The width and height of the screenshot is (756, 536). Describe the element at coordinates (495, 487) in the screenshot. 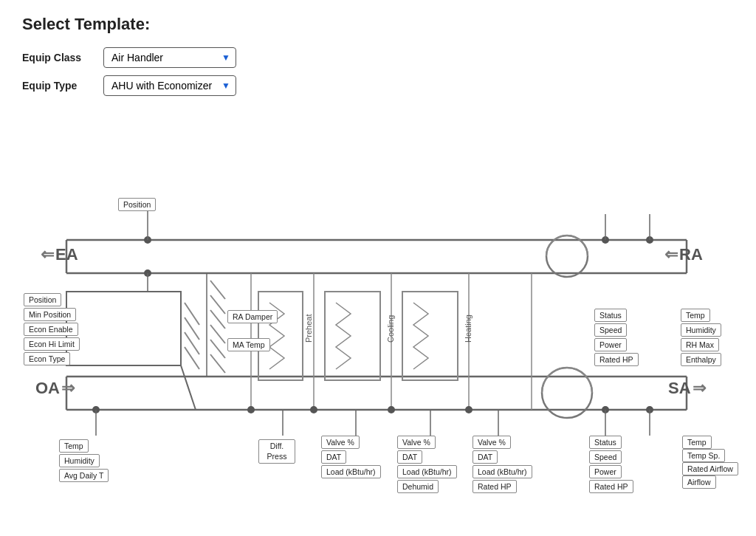

I see `heat-ratedhp-label: Rated HP` at that location.